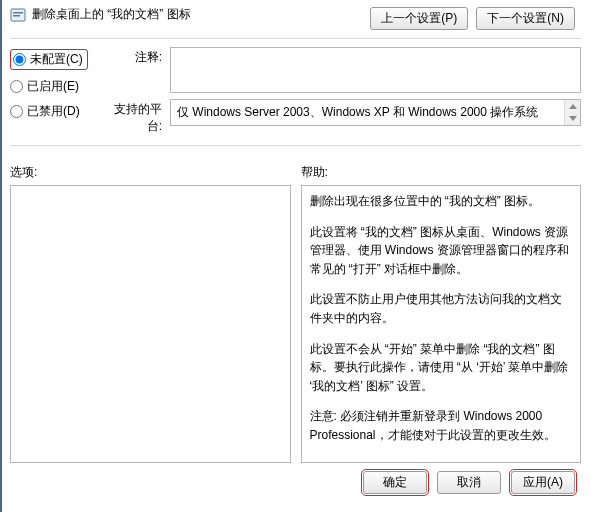 This screenshot has height=512, width=591. I want to click on divider, so click(296, 38).